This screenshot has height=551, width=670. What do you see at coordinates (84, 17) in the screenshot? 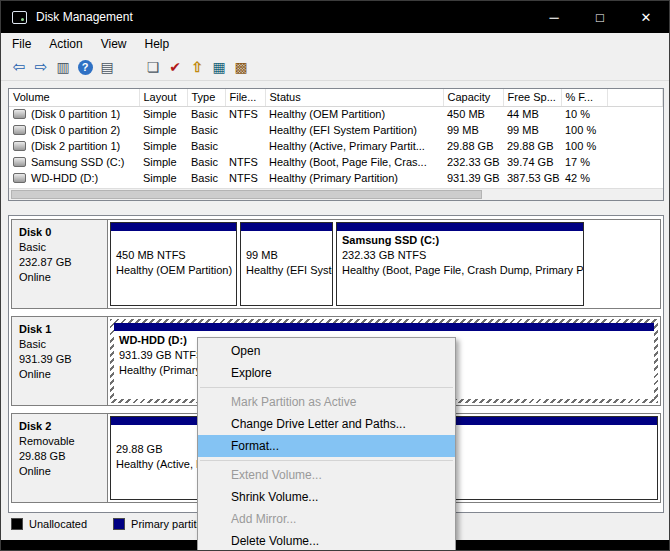
I see `window-title: Disk Management` at bounding box center [84, 17].